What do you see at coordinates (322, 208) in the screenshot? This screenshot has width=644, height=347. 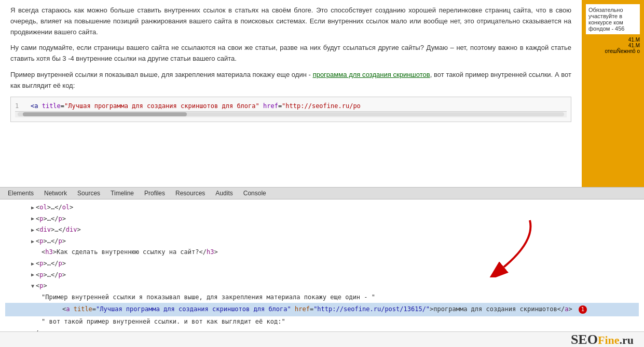 I see `dom-line: ▶ <ol>…</ol>` at bounding box center [322, 208].